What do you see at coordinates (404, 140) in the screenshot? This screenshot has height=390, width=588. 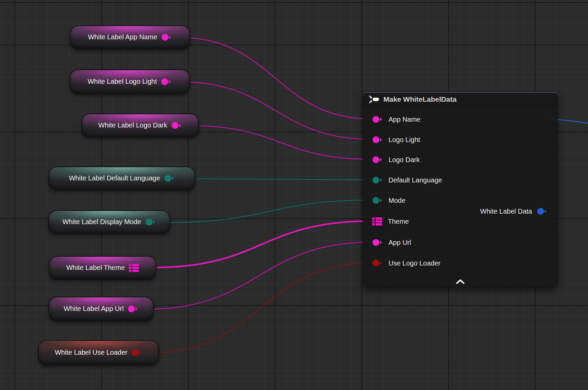 I see `input-pin-label: Logo Light` at bounding box center [404, 140].